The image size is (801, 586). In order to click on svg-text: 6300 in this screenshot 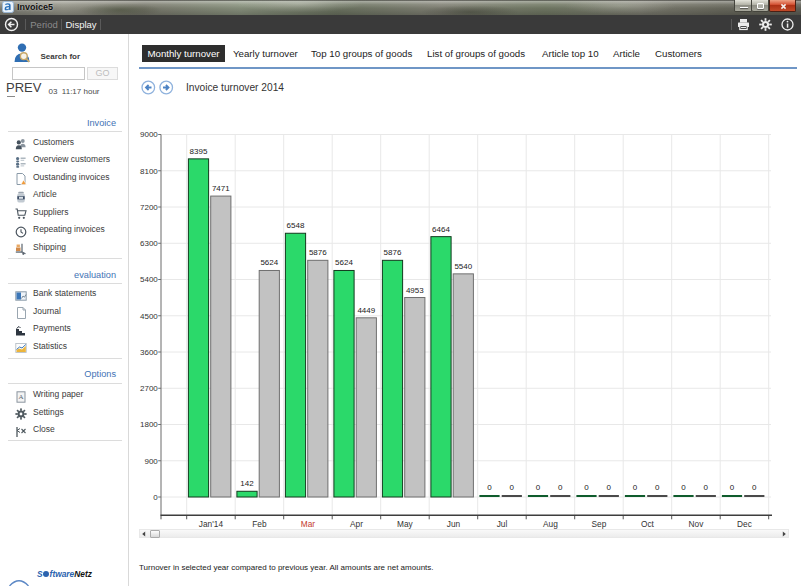, I will do `click(149, 244)`.